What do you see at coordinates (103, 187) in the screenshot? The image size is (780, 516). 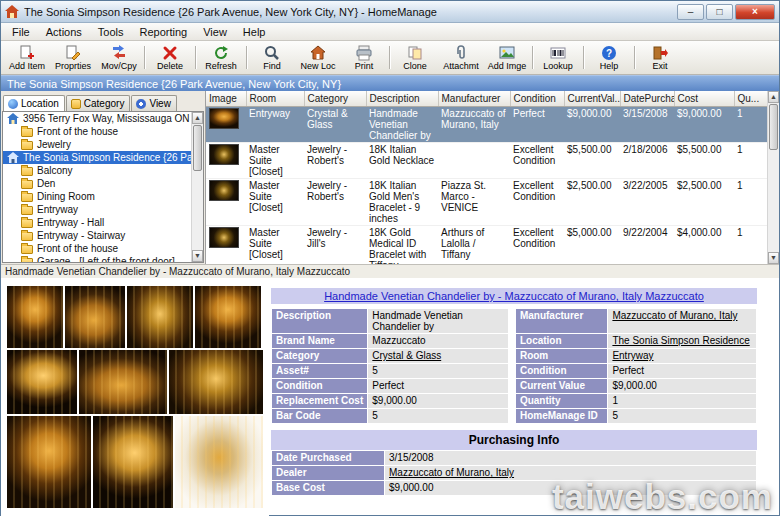 I see `location-tree: 3956 Terry Fox Way, Mississauga ON Front…` at bounding box center [103, 187].